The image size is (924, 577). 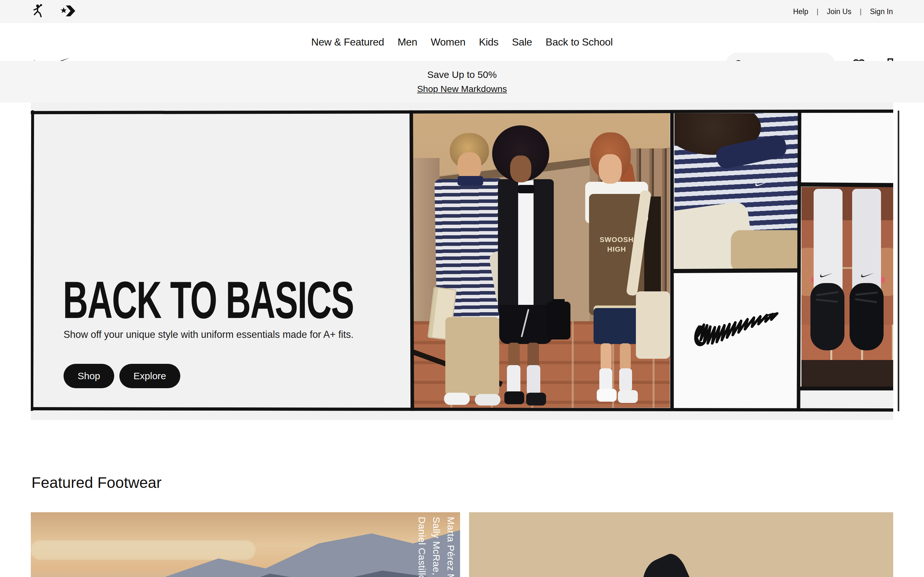 What do you see at coordinates (618, 326) in the screenshot?
I see `navy-shorts` at bounding box center [618, 326].